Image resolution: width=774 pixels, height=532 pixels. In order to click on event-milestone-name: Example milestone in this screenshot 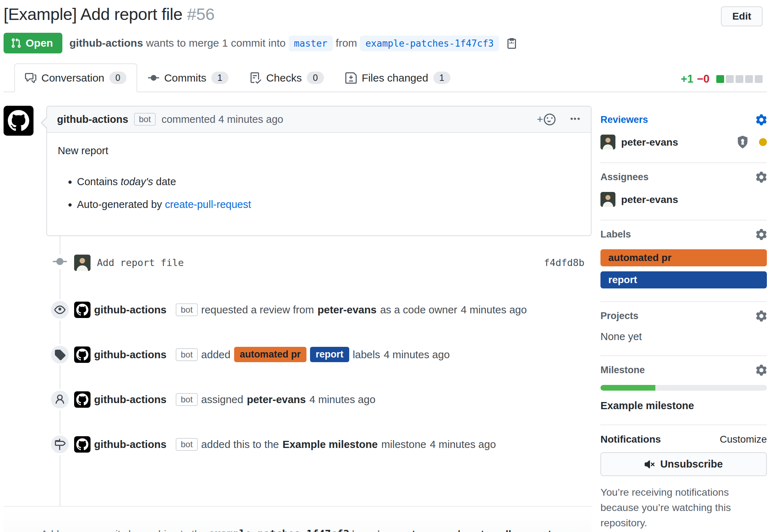, I will do `click(330, 444)`.